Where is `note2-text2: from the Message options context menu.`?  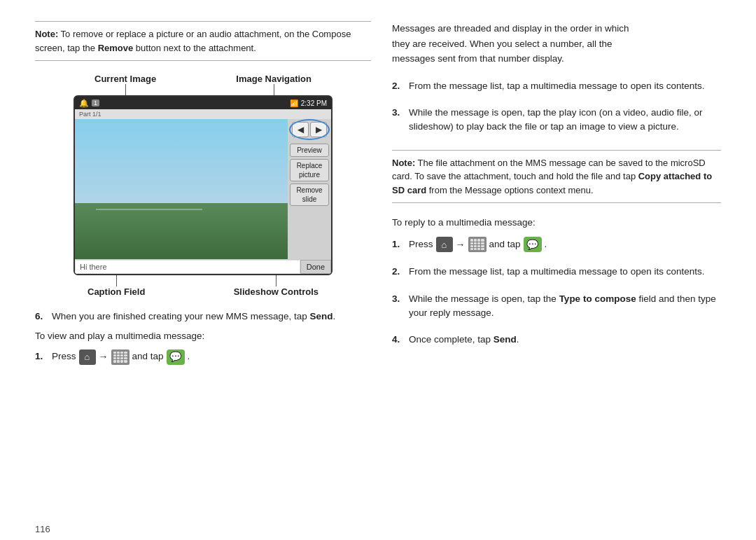
note2-text2: from the Message options context menu. is located at coordinates (510, 191).